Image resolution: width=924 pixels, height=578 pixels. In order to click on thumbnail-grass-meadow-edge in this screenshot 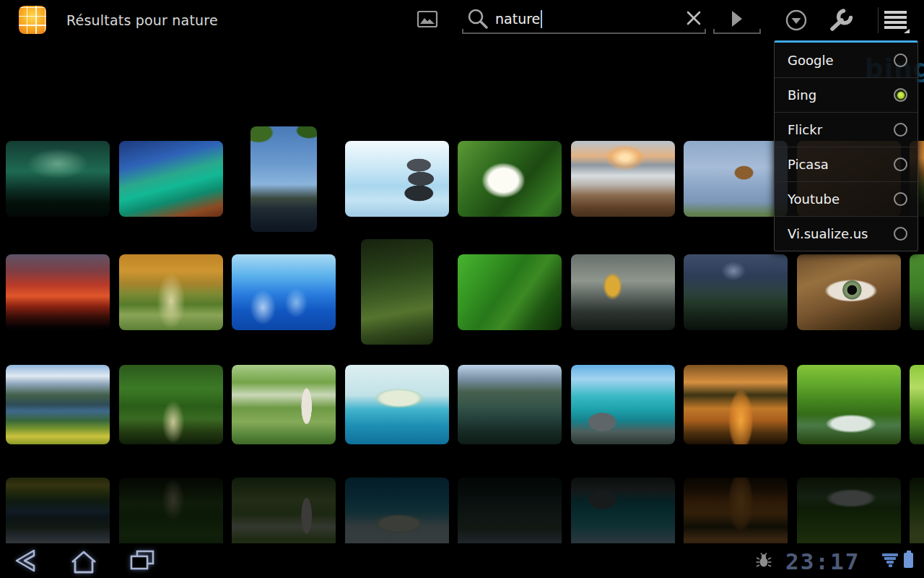, I will do `click(917, 292)`.